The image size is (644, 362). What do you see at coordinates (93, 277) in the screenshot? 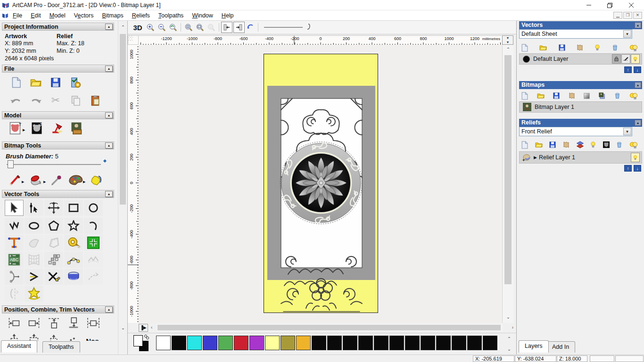
I see `extend-vectors-tool` at bounding box center [93, 277].